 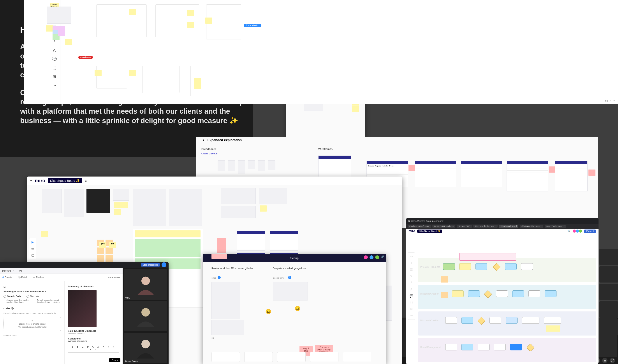 I want to click on share-icon: 🔗, so click(x=383, y=257).